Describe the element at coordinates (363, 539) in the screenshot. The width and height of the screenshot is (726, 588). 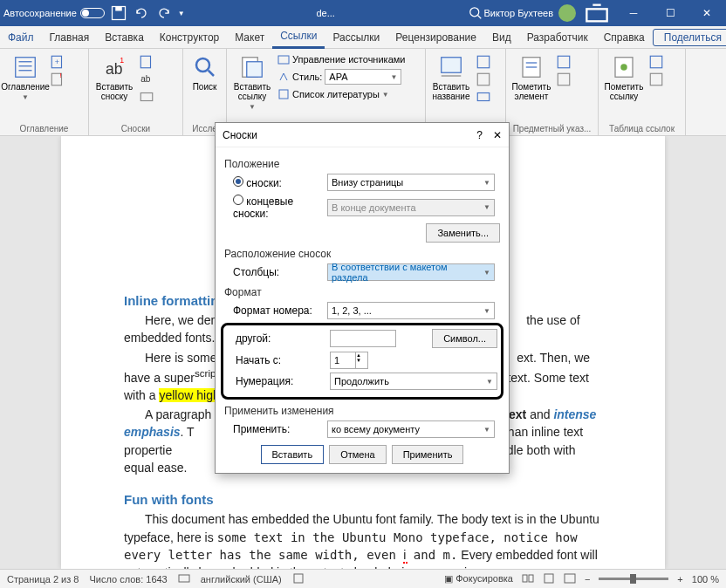
I see `body-text-2: This document has embedded the Ubuntu fo…` at that location.